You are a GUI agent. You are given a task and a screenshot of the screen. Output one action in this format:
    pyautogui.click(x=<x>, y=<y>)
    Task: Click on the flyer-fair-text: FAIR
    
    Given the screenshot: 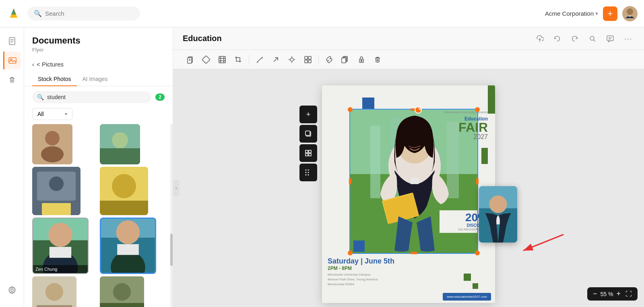 What is the action you would take?
    pyautogui.click(x=464, y=127)
    